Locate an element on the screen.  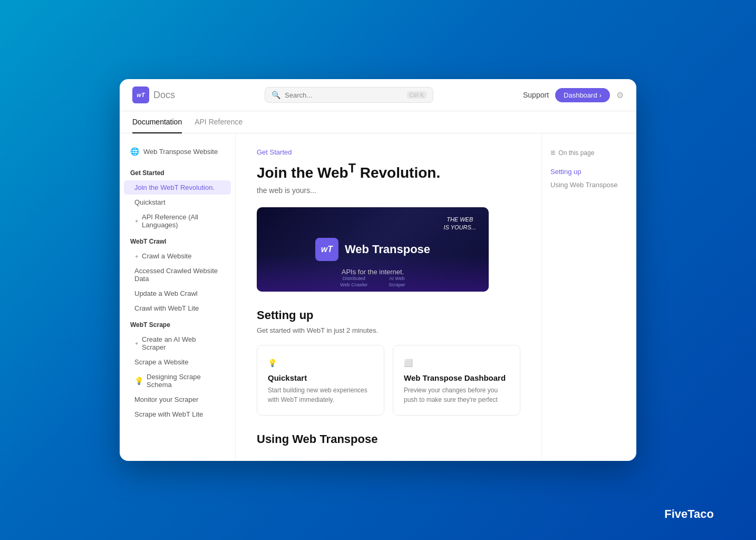
hero-badge2-line2: Scraper is located at coordinates (397, 285).